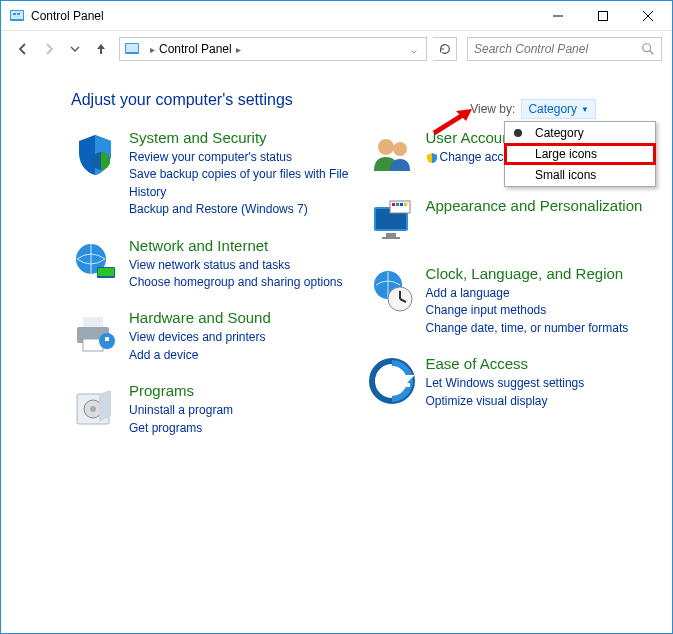  What do you see at coordinates (95, 335) in the screenshot?
I see `printer-icon` at bounding box center [95, 335].